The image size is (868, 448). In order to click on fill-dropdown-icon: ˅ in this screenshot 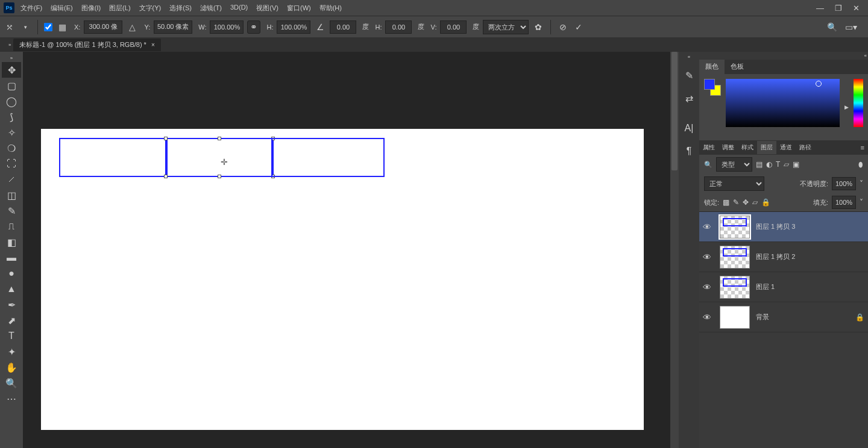, I will do `click(861, 202)`.